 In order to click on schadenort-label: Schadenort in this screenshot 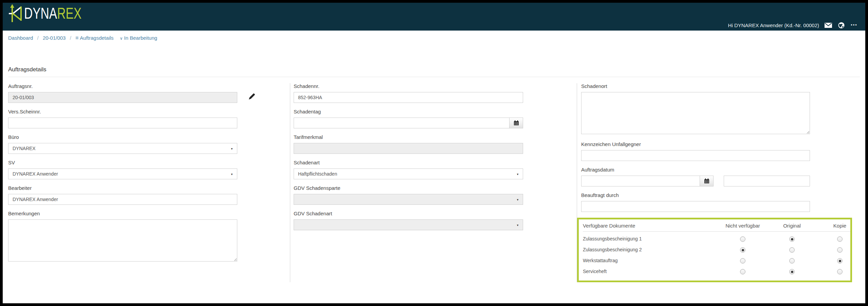, I will do `click(696, 86)`.